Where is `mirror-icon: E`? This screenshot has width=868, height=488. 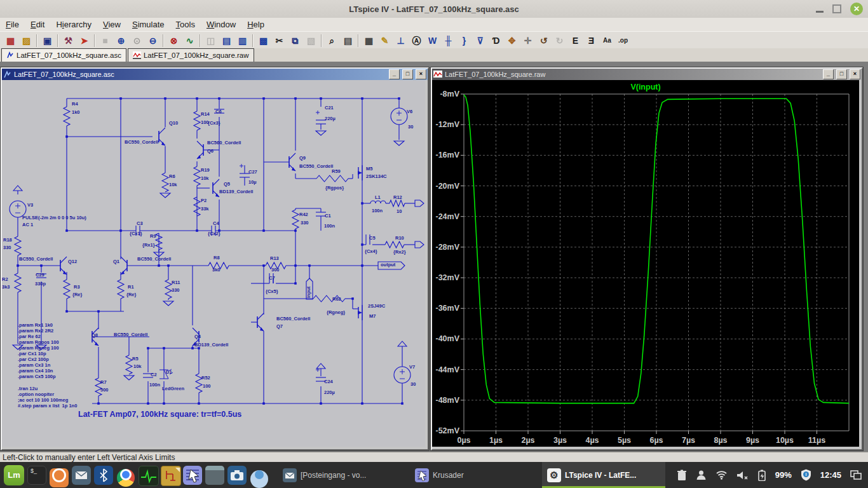 mirror-icon: E is located at coordinates (576, 41).